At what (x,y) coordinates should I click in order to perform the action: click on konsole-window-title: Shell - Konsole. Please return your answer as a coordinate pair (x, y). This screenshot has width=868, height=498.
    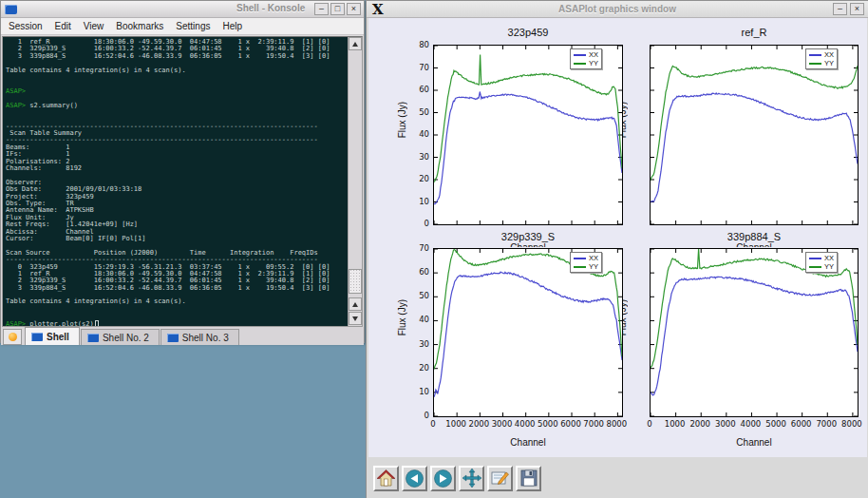
    Looking at the image, I should click on (271, 8).